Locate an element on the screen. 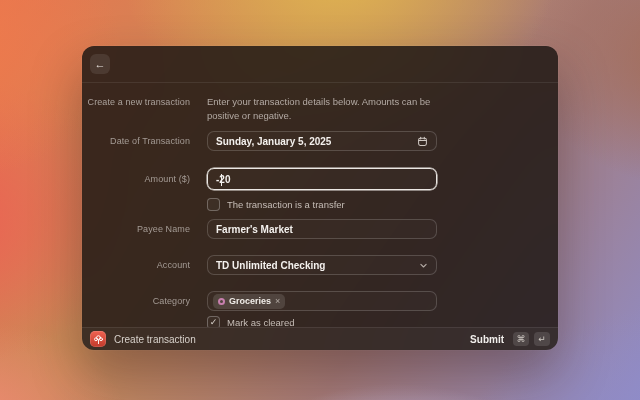 The height and width of the screenshot is (400, 640). payee-value: Farmer's Market is located at coordinates (254, 230).